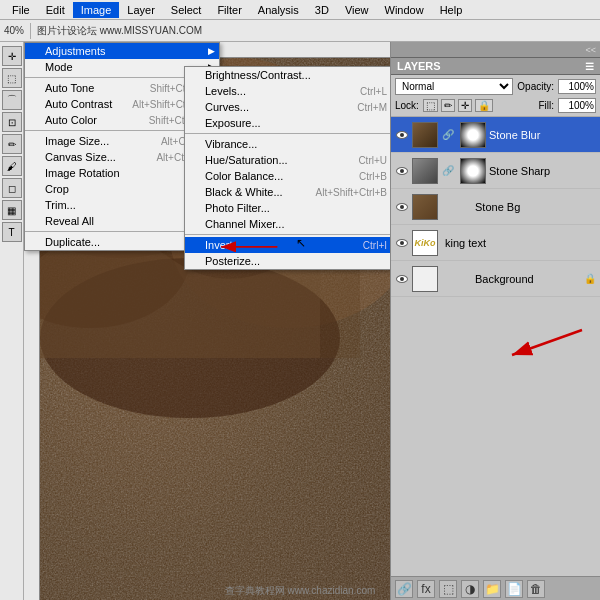  What do you see at coordinates (12, 188) in the screenshot?
I see `tool-eraser: ◻` at bounding box center [12, 188].